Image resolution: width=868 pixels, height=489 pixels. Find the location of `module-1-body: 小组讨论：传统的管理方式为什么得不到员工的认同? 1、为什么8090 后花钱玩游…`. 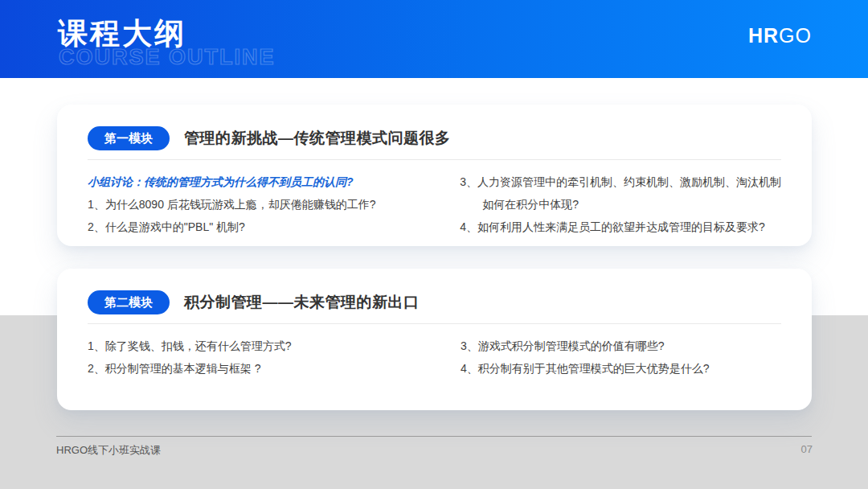

module-1-body: 小组讨论：传统的管理方式为什么得不到员工的认同? 1、为什么8090 后花钱玩游… is located at coordinates (434, 204).